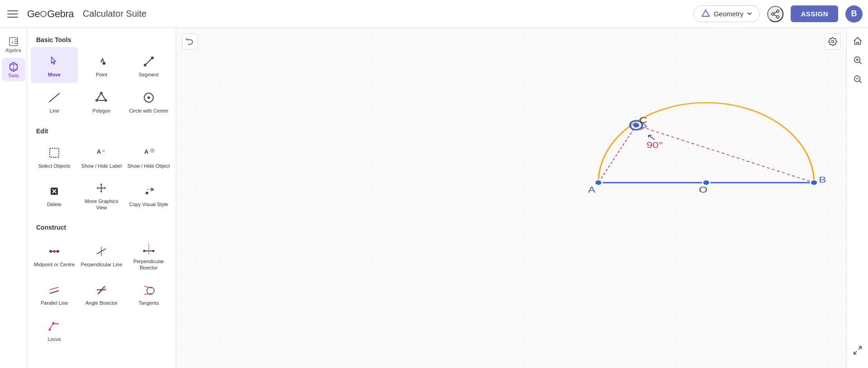 This screenshot has height=368, width=868. I want to click on move-label: Move, so click(54, 75).